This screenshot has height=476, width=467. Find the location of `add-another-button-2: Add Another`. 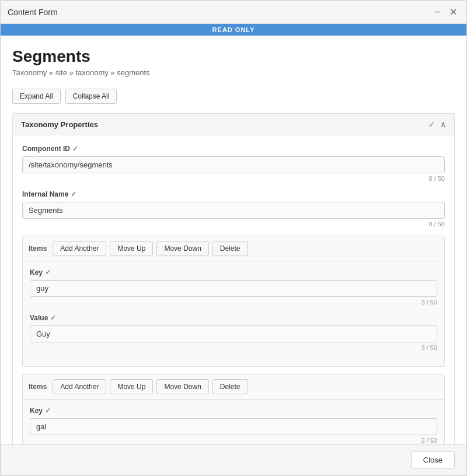

add-another-button-2: Add Another is located at coordinates (79, 387).